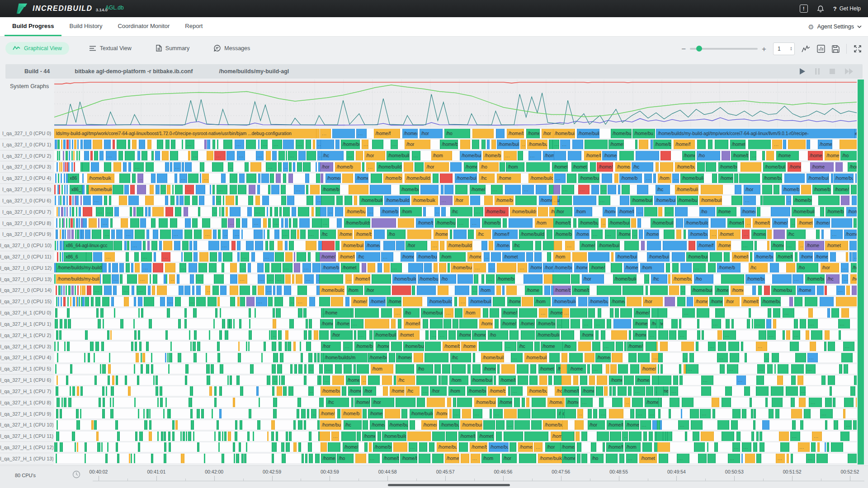 The image size is (868, 488). What do you see at coordinates (841, 190) in the screenshot?
I see `gantt-bar: /home/builds/my-bu` at bounding box center [841, 190].